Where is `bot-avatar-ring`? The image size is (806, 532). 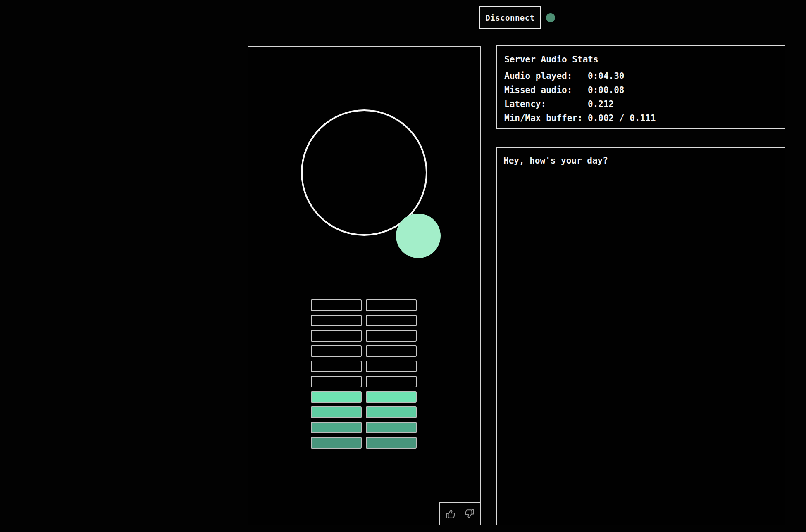
bot-avatar-ring is located at coordinates (364, 173).